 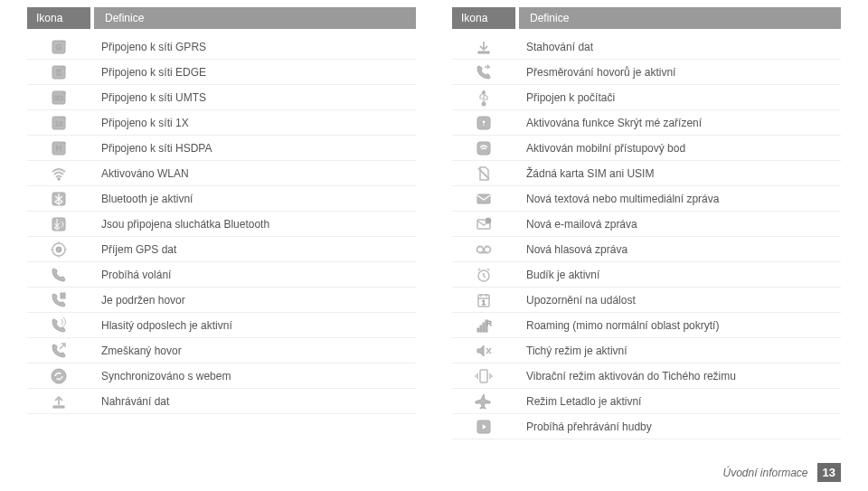 What do you see at coordinates (255, 18) in the screenshot?
I see `header-definition: Definice` at bounding box center [255, 18].